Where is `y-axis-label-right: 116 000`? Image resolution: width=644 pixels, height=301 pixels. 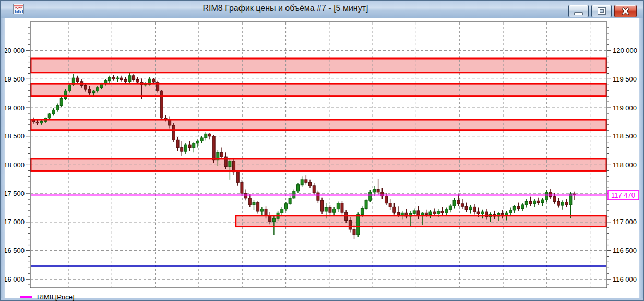 y-axis-label-right: 116 000 is located at coordinates (625, 279).